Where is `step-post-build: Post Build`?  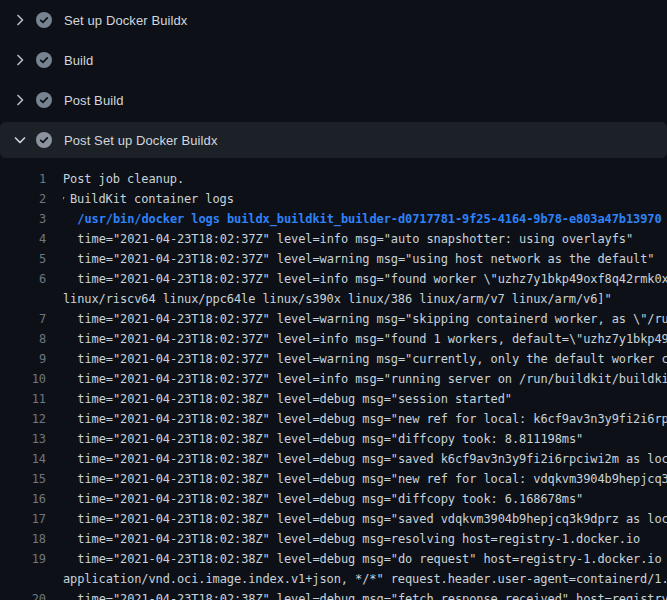 step-post-build: Post Build is located at coordinates (334, 100).